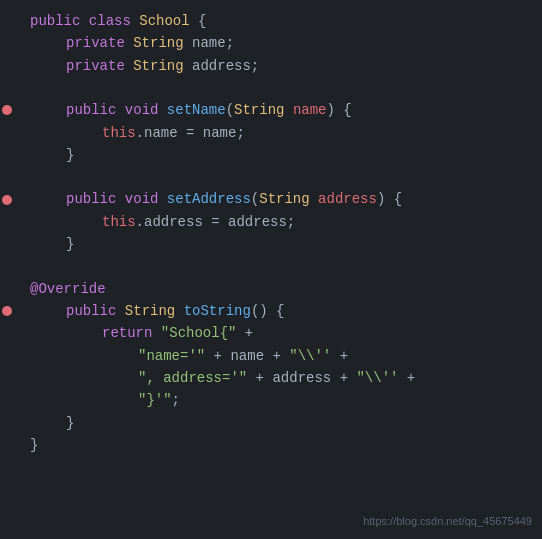 The height and width of the screenshot is (539, 542). I want to click on token: address;, so click(222, 66).